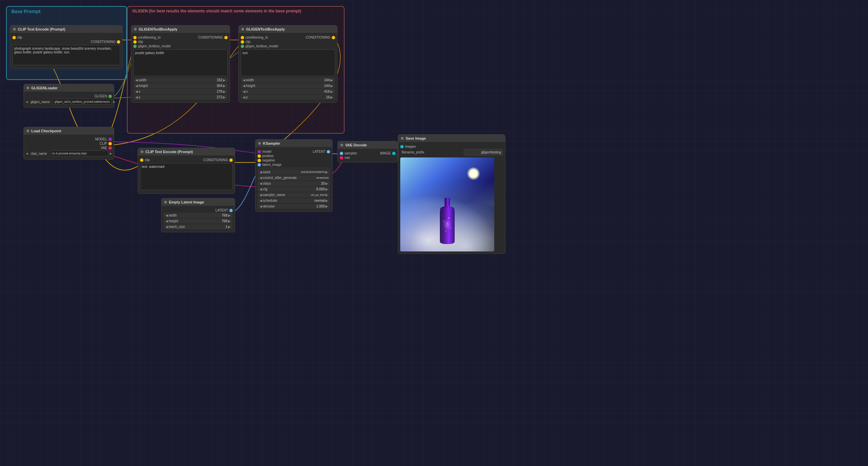 The height and width of the screenshot is (466, 868). I want to click on gtb1-y-val: 272, so click(217, 97).